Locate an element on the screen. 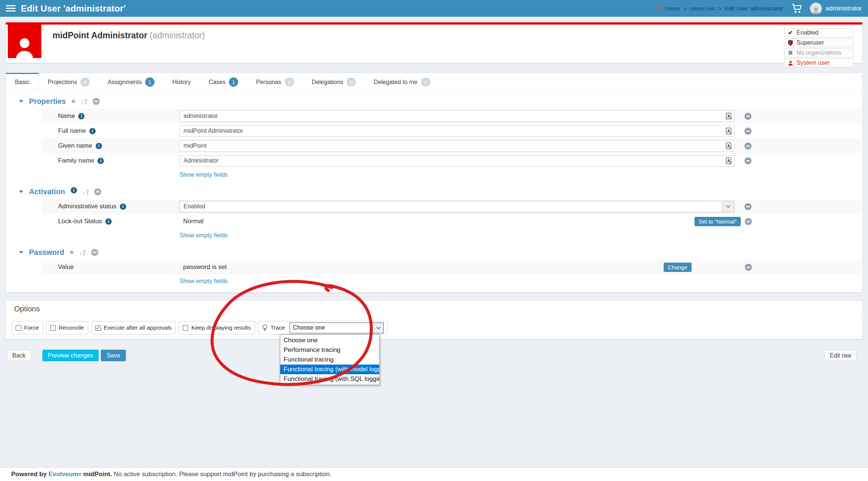  options-title: Options is located at coordinates (434, 309).